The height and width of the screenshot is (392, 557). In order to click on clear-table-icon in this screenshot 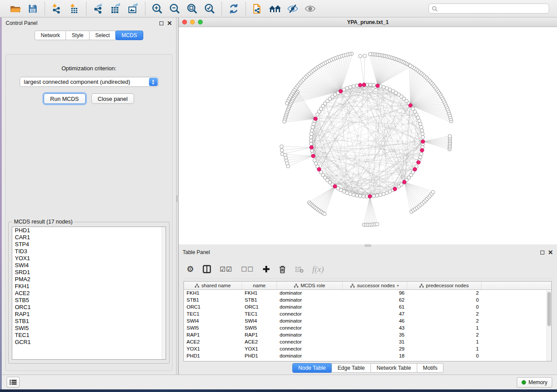, I will do `click(299, 269)`.